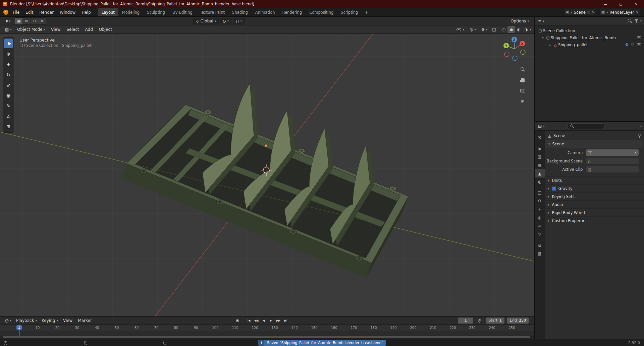 Image resolution: width=644 pixels, height=346 pixels. Describe the element at coordinates (583, 38) in the screenshot. I see `outliner-label: Shipping_Pallet_for_Atomic_Bomb` at that location.